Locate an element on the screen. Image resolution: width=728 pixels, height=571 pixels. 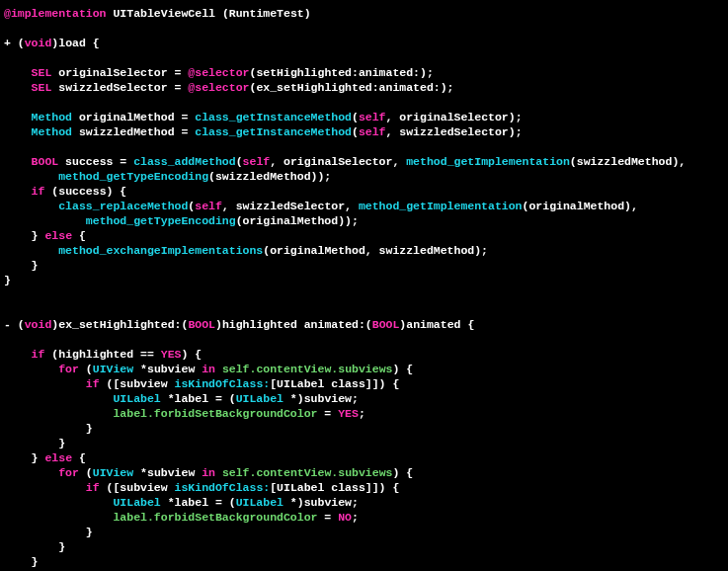
prop-contentview-subviews: self.contentView.subviews is located at coordinates (308, 369).